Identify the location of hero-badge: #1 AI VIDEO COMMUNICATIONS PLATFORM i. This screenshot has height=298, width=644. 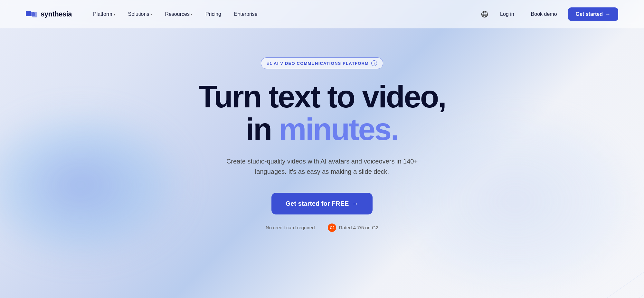
(322, 63).